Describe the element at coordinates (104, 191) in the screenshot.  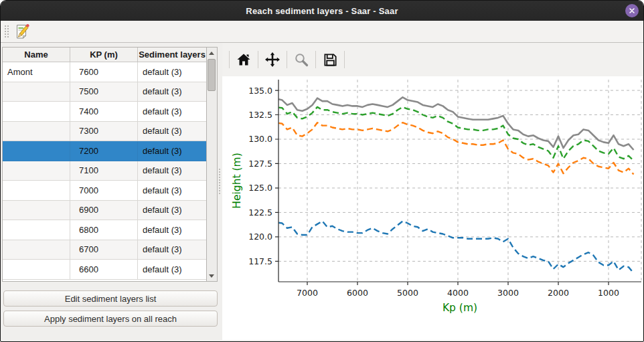
I see `cell-kp: 7000` at that location.